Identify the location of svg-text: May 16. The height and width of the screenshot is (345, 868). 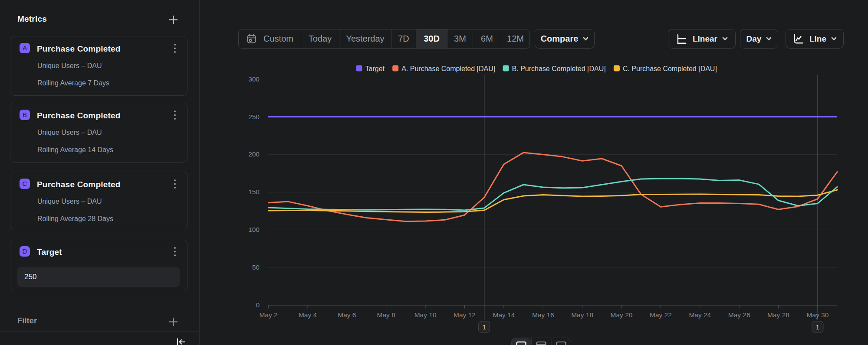
(543, 315).